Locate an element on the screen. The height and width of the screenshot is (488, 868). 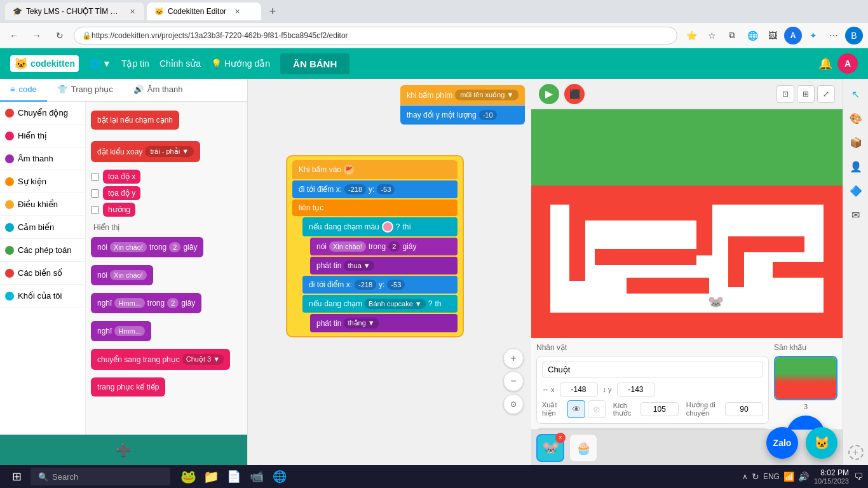
block-think-duration: nghĩ Hmm... trong 2 giây is located at coordinates (146, 303).